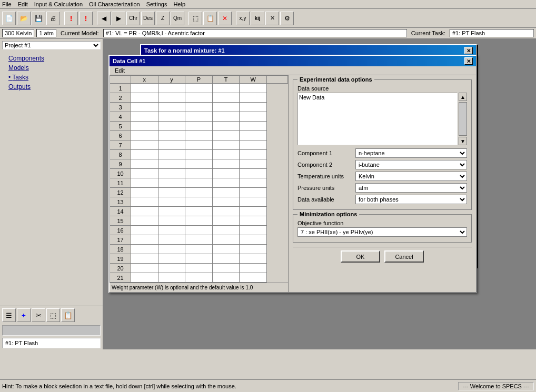 The height and width of the screenshot is (392, 536). Describe the element at coordinates (272, 18) in the screenshot. I see `x-button: ✕` at that location.